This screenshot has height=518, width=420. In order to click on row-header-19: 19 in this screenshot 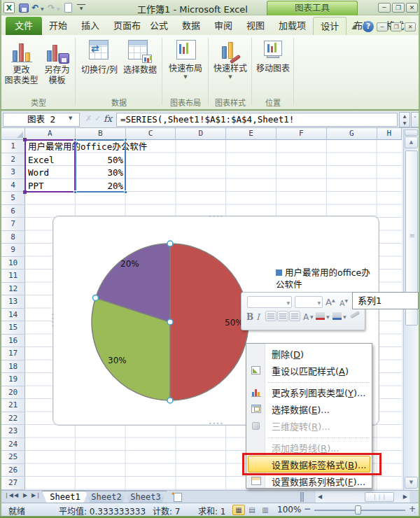, I will do `click(13, 379)`.